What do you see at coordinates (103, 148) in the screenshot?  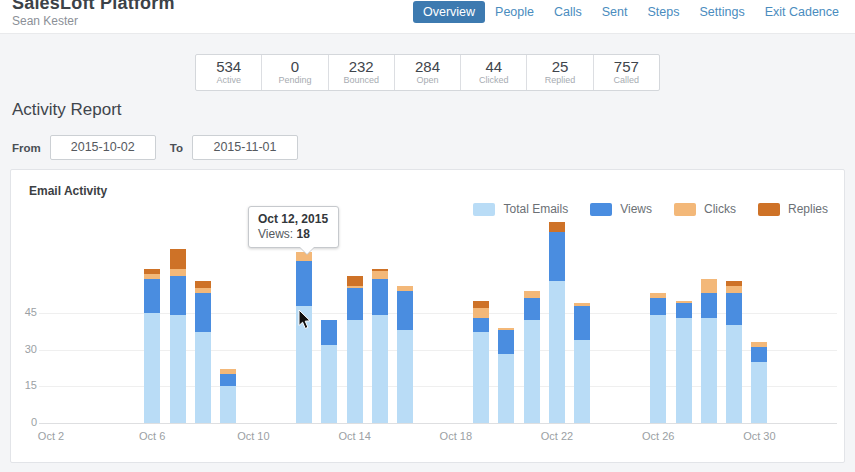 I see `from-date-input: 2015-10-02` at bounding box center [103, 148].